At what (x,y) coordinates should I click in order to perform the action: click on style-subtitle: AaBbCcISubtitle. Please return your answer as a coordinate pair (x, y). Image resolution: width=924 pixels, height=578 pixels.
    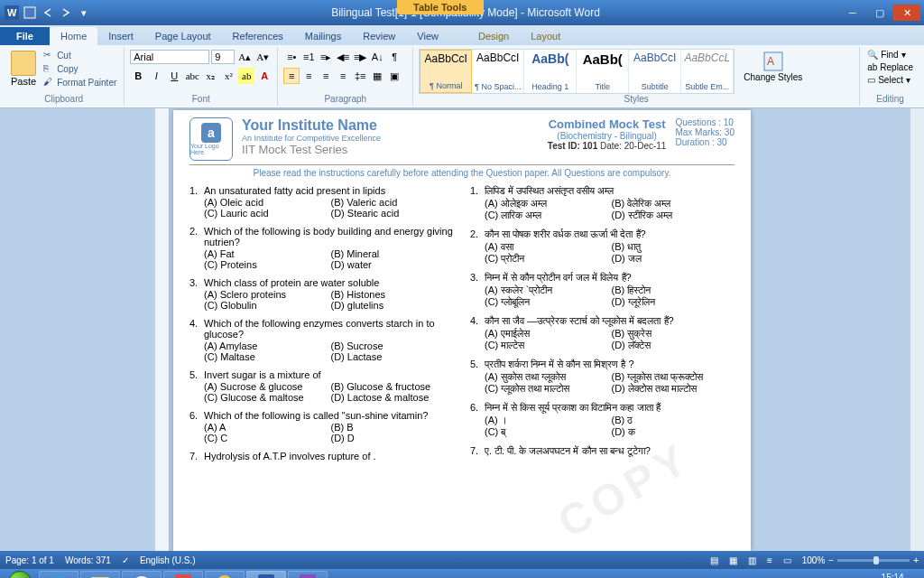
    Looking at the image, I should click on (655, 71).